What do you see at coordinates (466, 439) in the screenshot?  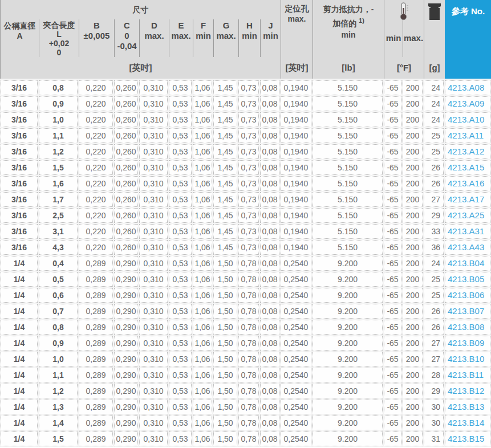 I see `ref-link: 4213.B15` at bounding box center [466, 439].